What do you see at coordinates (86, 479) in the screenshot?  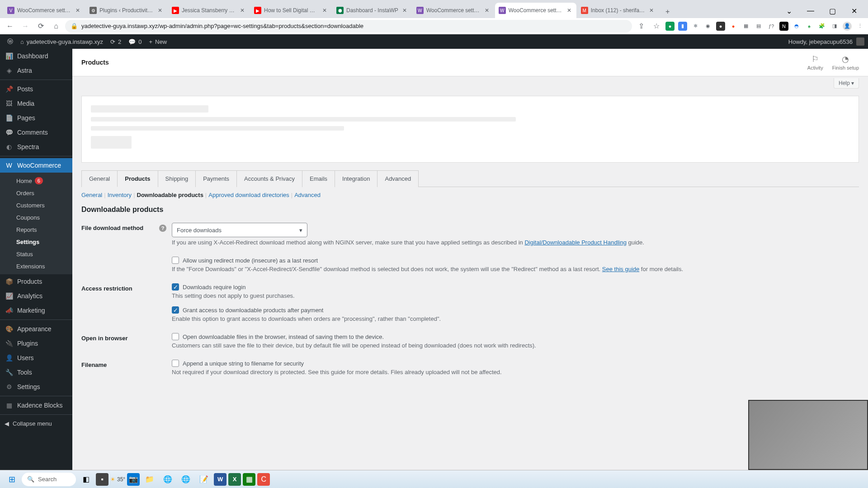 I see `task-view-icon: ◧` at bounding box center [86, 479].